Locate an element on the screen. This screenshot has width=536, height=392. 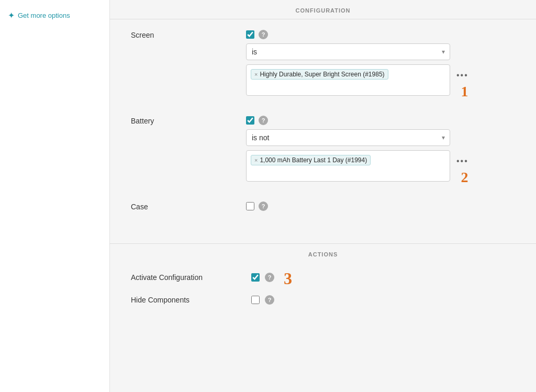
battery-tag-text: 1,000 mAh Battery Last 1 Day (#1994) is located at coordinates (313, 160).